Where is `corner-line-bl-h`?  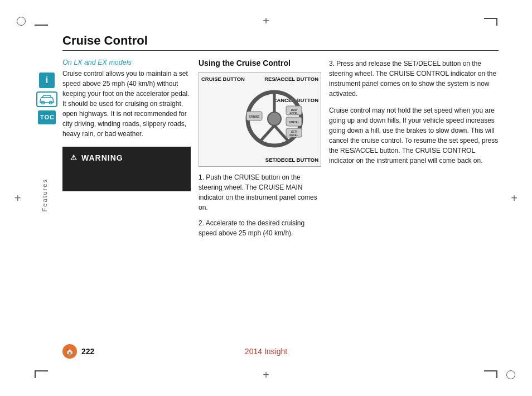 corner-line-bl-h is located at coordinates (41, 371).